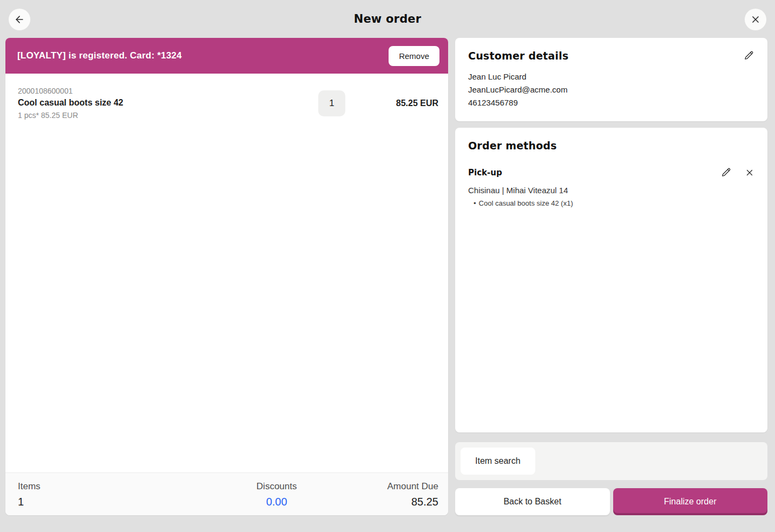 This screenshot has height=532, width=775. What do you see at coordinates (120, 495) in the screenshot?
I see `summary-items: Items 1` at bounding box center [120, 495].